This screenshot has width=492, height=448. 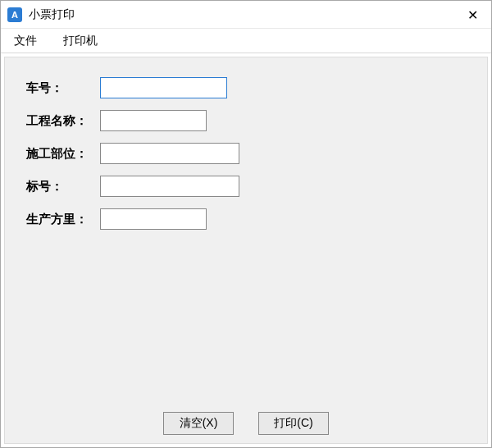 I want to click on menu-file: 文件, so click(x=25, y=41).